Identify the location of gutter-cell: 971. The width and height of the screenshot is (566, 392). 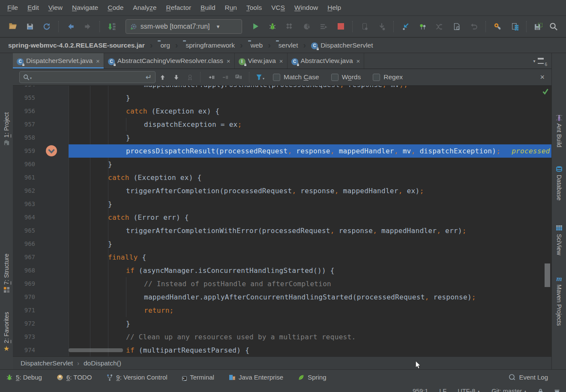
(41, 310).